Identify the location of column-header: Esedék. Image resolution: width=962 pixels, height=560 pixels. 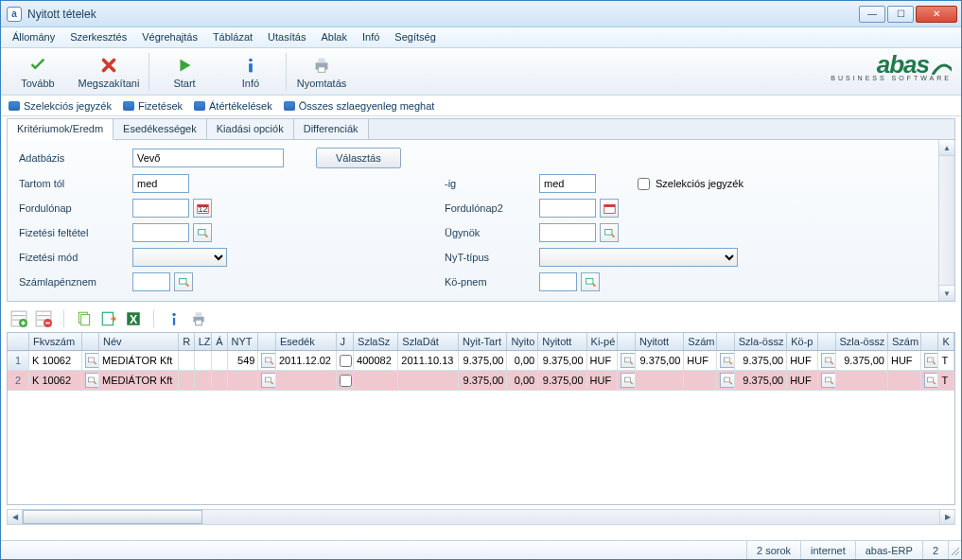
(306, 342).